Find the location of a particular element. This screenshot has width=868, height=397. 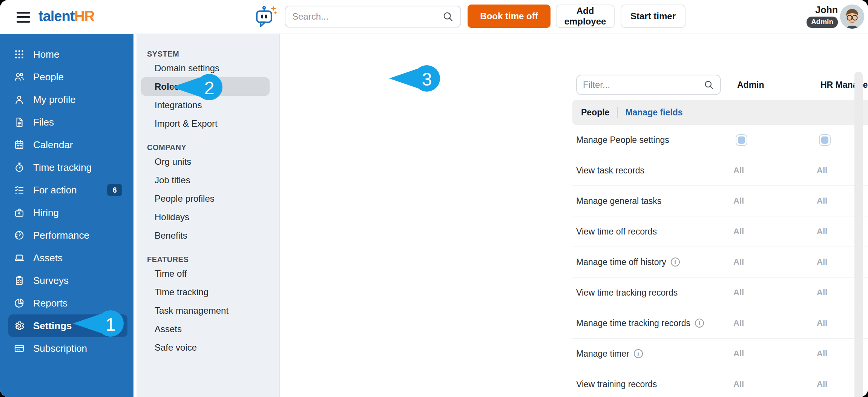

briefcase-icon is located at coordinates (19, 213).